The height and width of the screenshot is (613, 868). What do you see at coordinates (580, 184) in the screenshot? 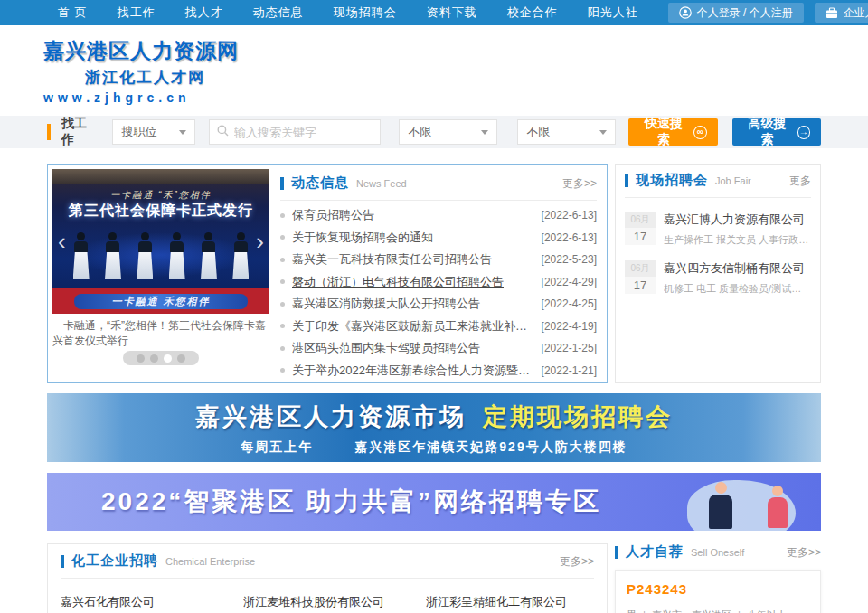
I see `news-more-link: 更多>>` at bounding box center [580, 184].